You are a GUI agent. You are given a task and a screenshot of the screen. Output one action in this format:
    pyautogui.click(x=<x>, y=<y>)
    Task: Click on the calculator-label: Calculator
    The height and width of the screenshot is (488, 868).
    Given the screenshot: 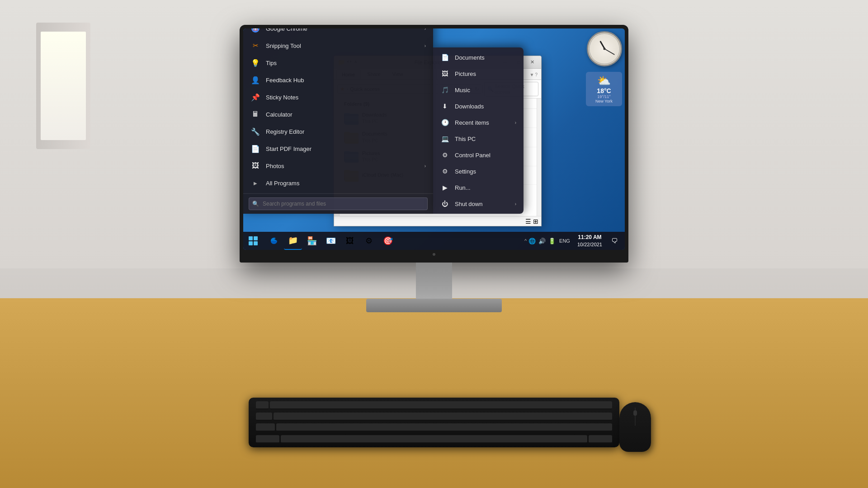 What is the action you would take?
    pyautogui.click(x=279, y=115)
    